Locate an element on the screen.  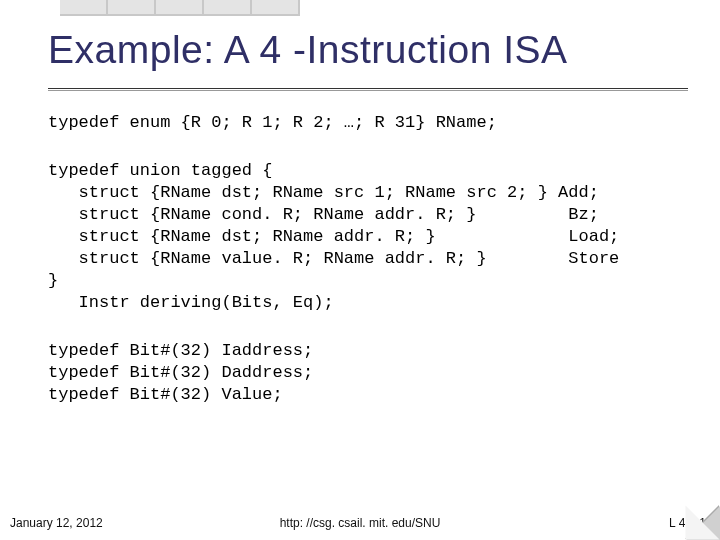
code-typedef-enum: typedef enum {R 0; R 1; R 2; …; R 31} RN… is located at coordinates (368, 123).